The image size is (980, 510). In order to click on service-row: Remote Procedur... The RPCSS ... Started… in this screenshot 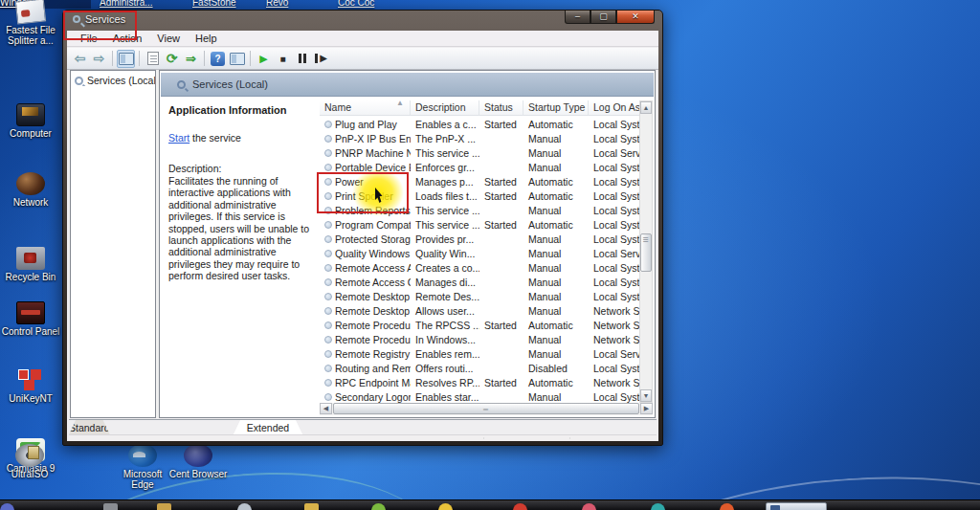, I will do `click(482, 325)`.